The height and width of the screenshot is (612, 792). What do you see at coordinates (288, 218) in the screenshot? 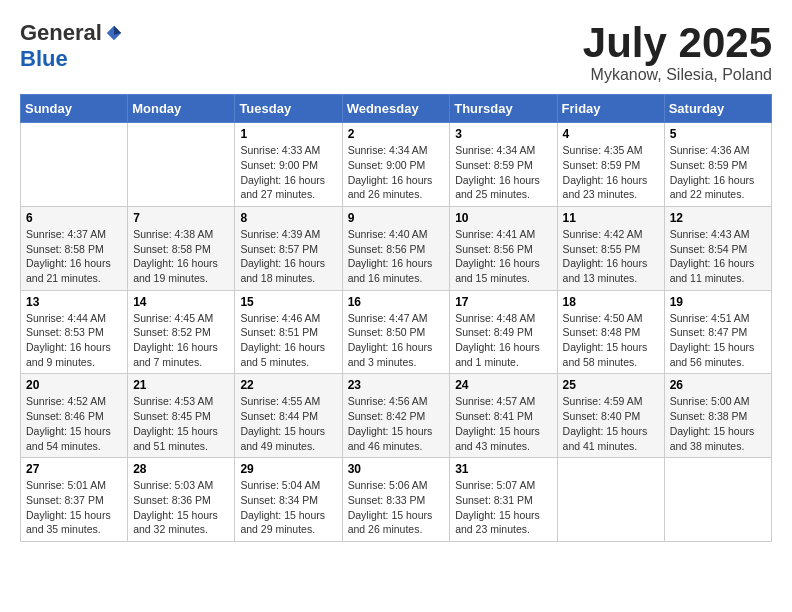
I see `day-number: 8` at bounding box center [288, 218].